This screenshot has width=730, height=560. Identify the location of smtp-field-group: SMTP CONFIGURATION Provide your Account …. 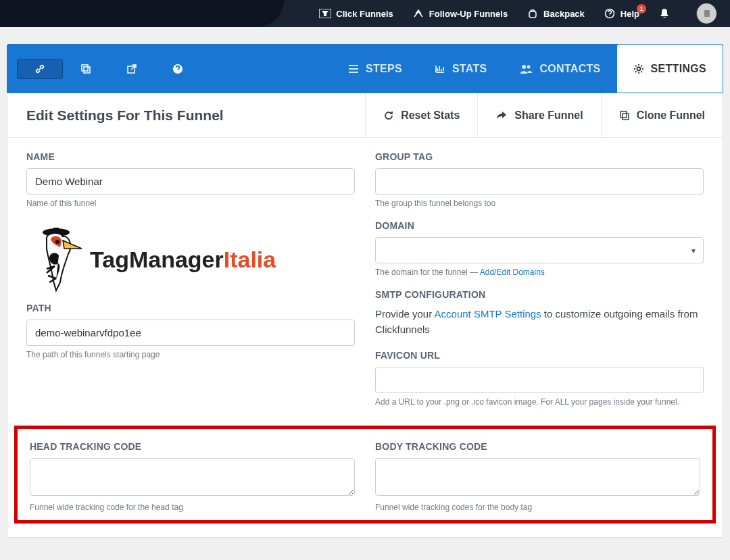
(539, 313).